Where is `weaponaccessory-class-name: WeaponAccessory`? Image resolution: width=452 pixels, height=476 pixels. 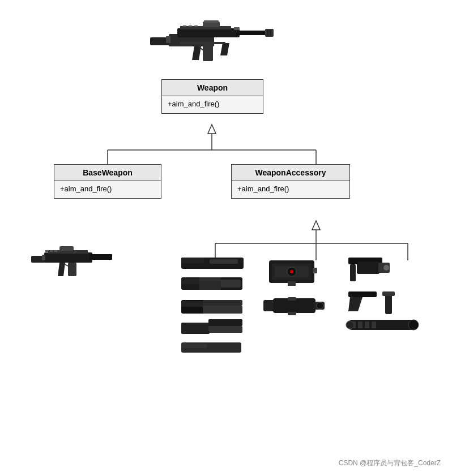 weaponaccessory-class-name: WeaponAccessory is located at coordinates (291, 173).